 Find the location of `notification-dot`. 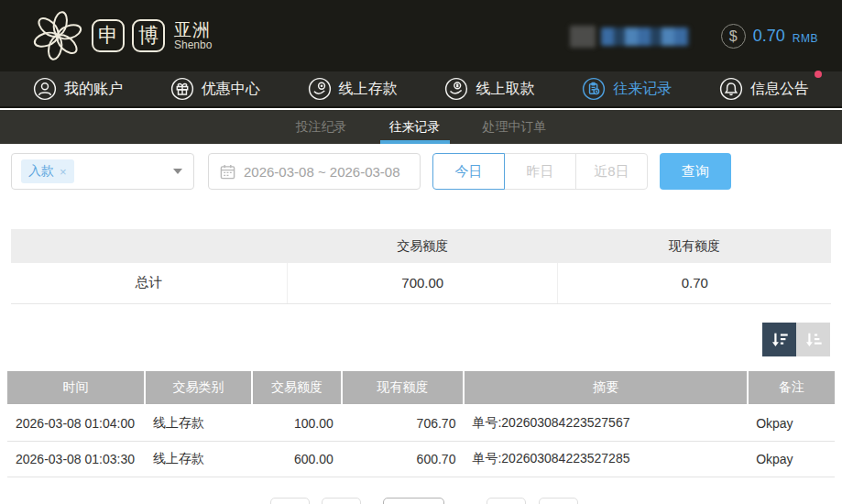

notification-dot is located at coordinates (818, 74).